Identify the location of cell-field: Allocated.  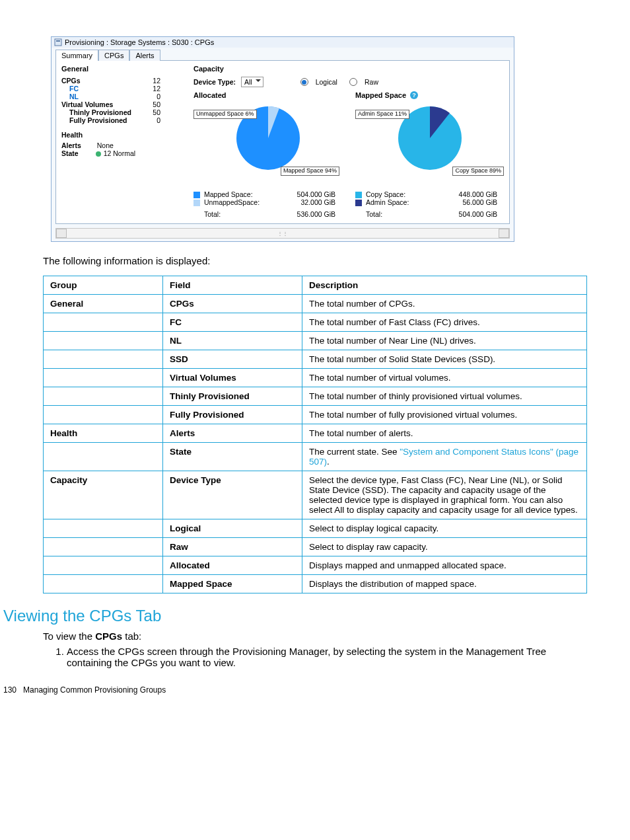
(232, 566).